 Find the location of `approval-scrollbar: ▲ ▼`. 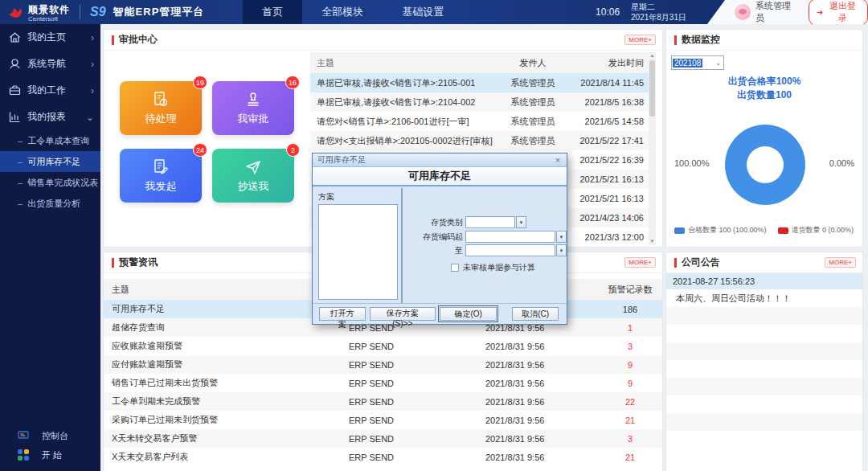

approval-scrollbar: ▲ ▼ is located at coordinates (653, 149).